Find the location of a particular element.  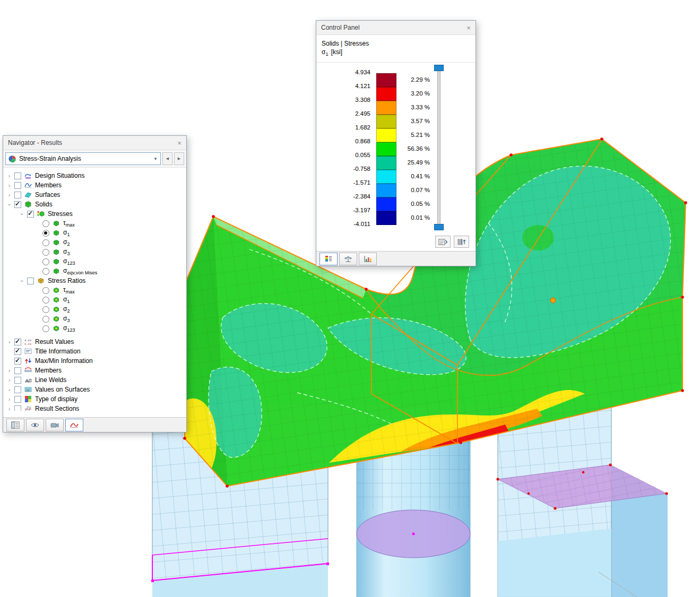

next-result-button: ▶ is located at coordinates (179, 159).